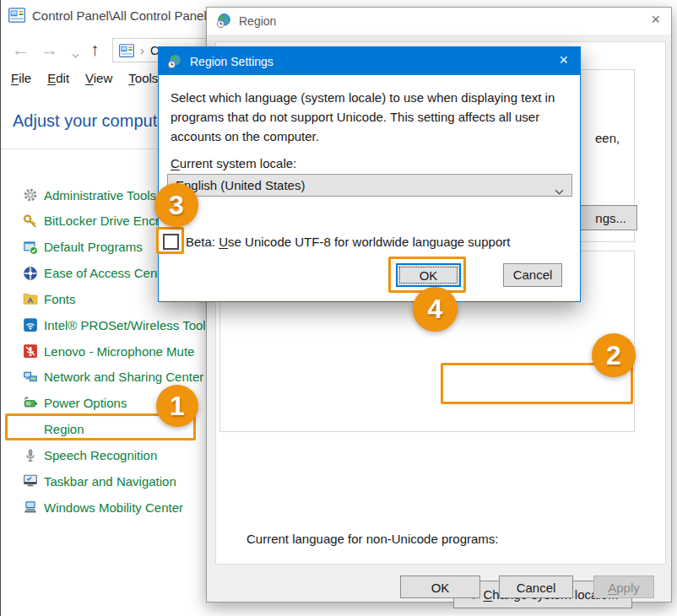 This screenshot has width=677, height=616. I want to click on menu-tools: Tools, so click(144, 78).